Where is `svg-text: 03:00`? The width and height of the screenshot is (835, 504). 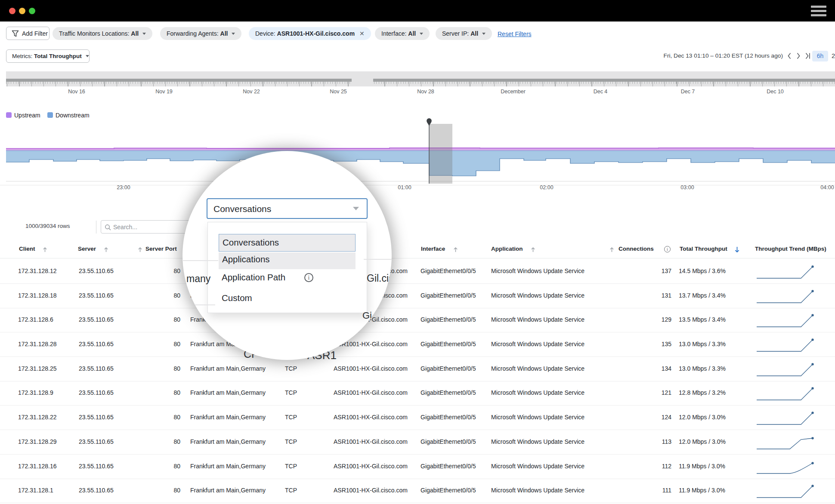
svg-text: 03:00 is located at coordinates (687, 187).